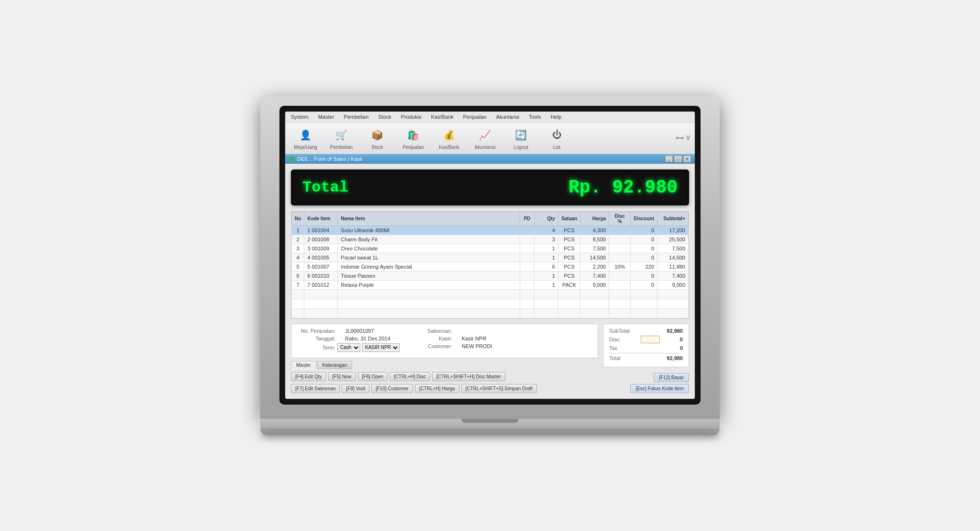  Describe the element at coordinates (309, 376) in the screenshot. I see `btn-edit-qty: [F4] Edit Qty` at that location.